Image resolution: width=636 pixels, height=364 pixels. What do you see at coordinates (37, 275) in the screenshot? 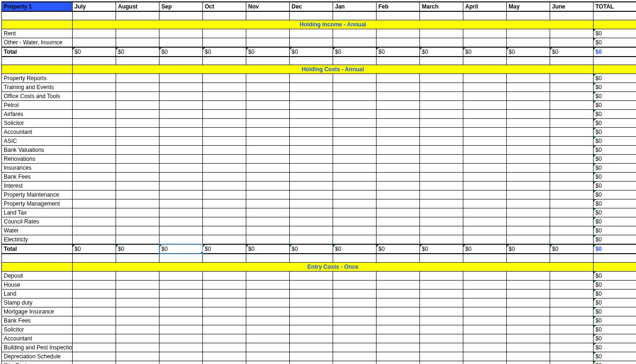
I see `row-label: Deposit` at bounding box center [37, 275].